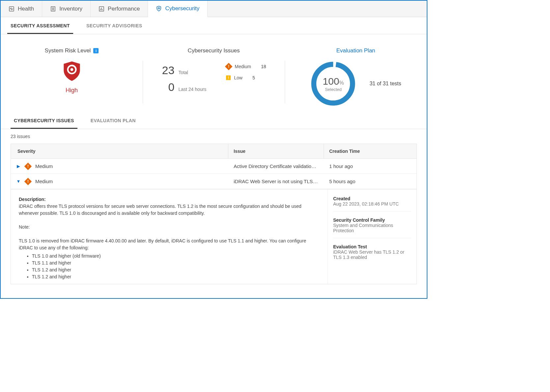  I want to click on chevron-down-icon: ▼, so click(18, 181).